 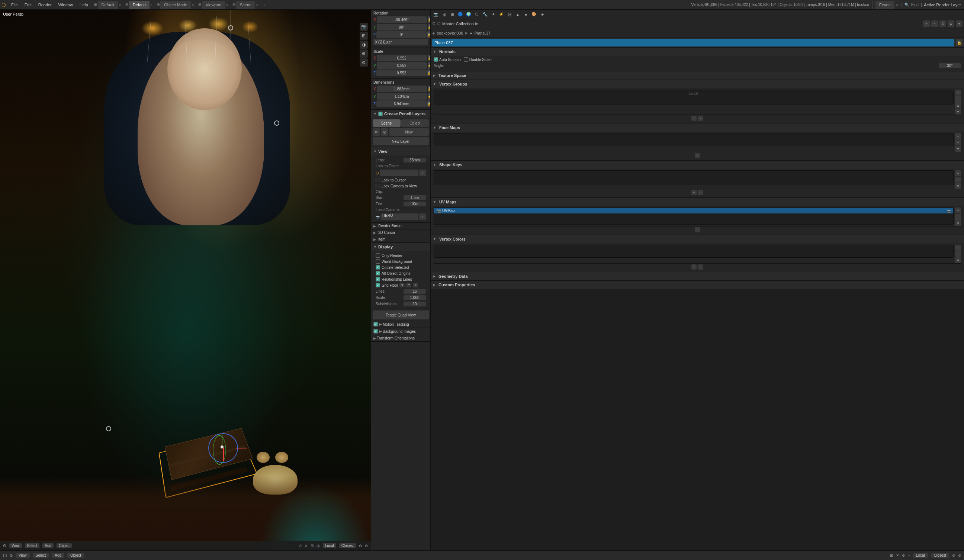 What do you see at coordinates (386, 123) in the screenshot?
I see `gp-tab-scene: Scene` at bounding box center [386, 123].